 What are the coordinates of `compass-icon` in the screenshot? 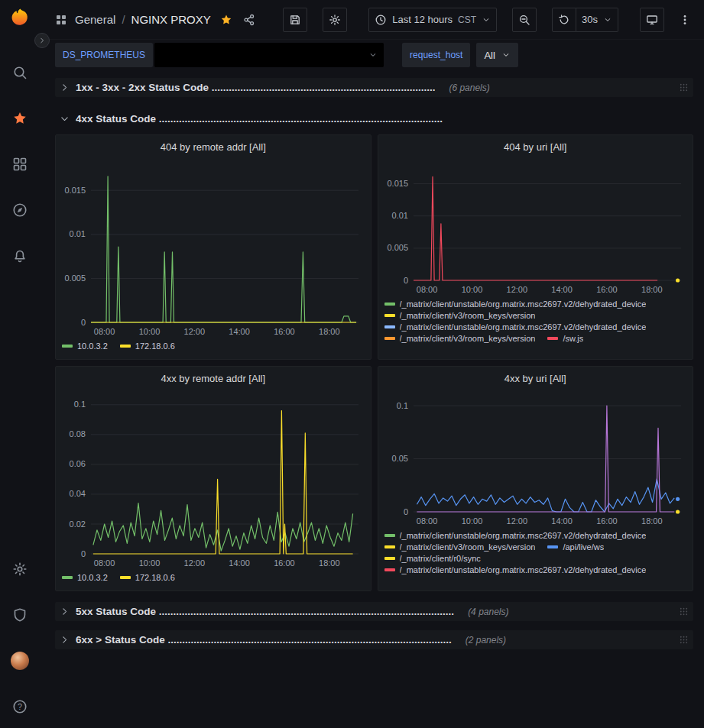 It's located at (20, 210).